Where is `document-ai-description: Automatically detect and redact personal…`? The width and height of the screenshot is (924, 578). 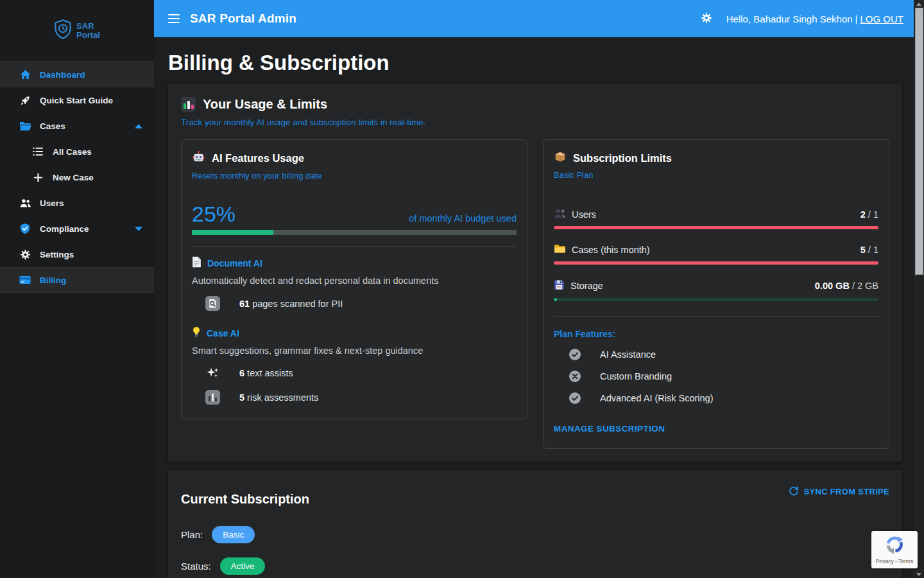
document-ai-description: Automatically detect and redact personal… is located at coordinates (354, 281).